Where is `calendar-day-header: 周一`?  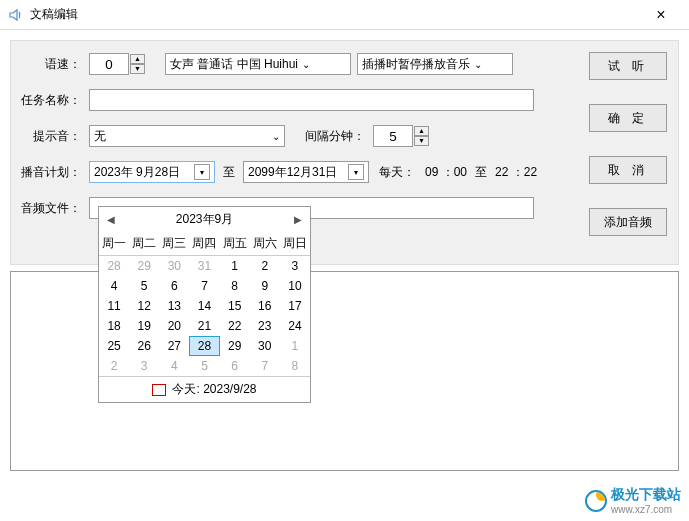
calendar-day-header: 周一 is located at coordinates (114, 244).